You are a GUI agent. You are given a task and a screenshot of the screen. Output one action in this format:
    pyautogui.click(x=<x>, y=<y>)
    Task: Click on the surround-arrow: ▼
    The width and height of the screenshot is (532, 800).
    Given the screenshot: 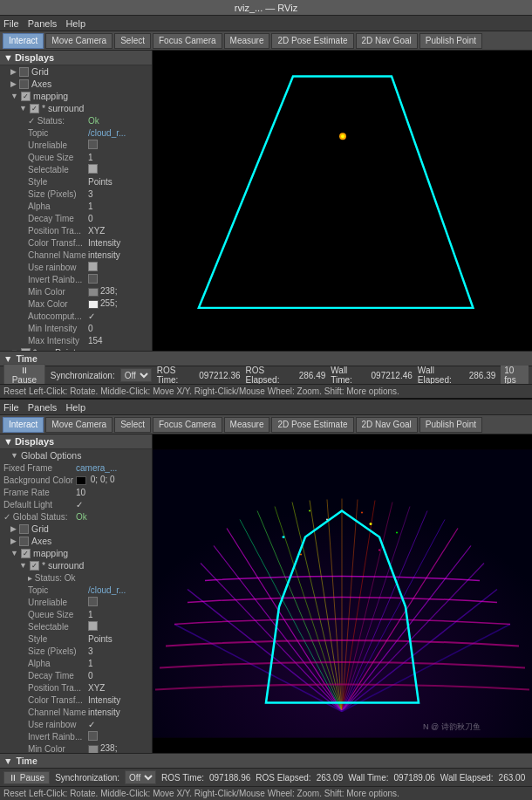 What is the action you would take?
    pyautogui.click(x=23, y=108)
    